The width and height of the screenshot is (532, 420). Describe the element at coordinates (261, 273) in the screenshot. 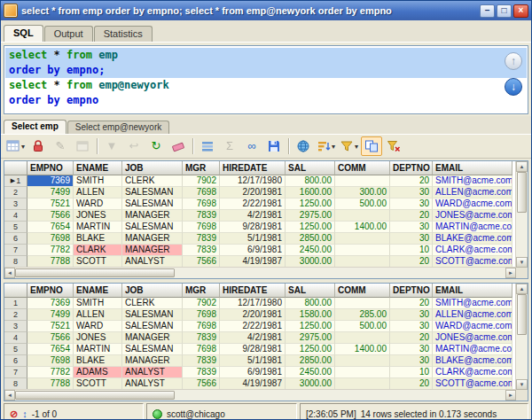

I see `grid-emp-hscrollbar` at that location.